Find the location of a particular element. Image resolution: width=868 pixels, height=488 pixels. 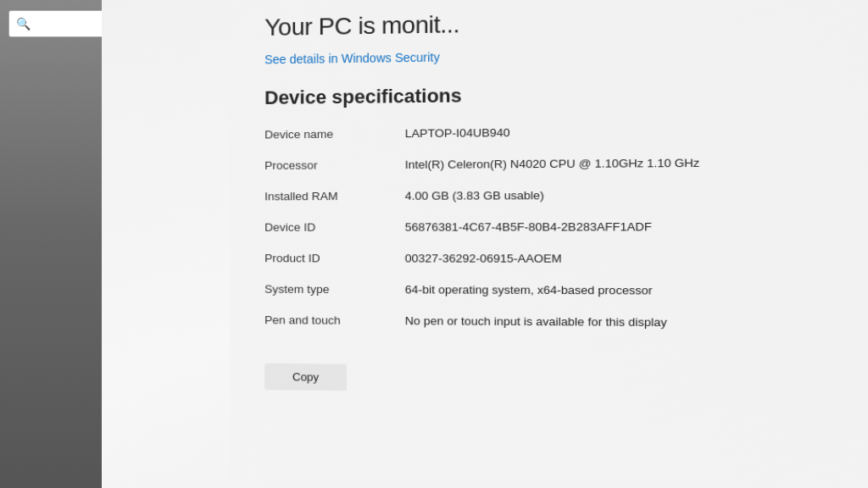

spec-value: 00327-36292-06915-AAOEM is located at coordinates (637, 258).